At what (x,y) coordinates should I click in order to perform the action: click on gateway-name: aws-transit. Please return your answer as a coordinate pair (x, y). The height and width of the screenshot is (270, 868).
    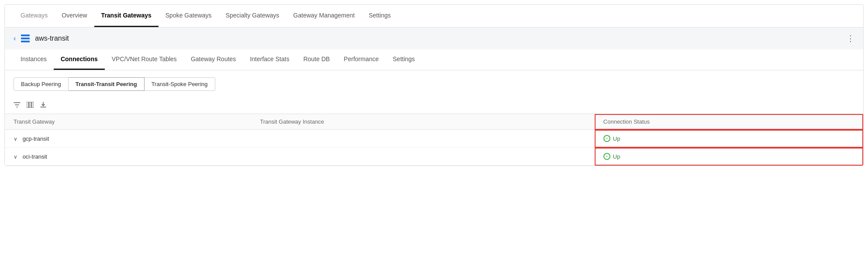
    Looking at the image, I should click on (438, 38).